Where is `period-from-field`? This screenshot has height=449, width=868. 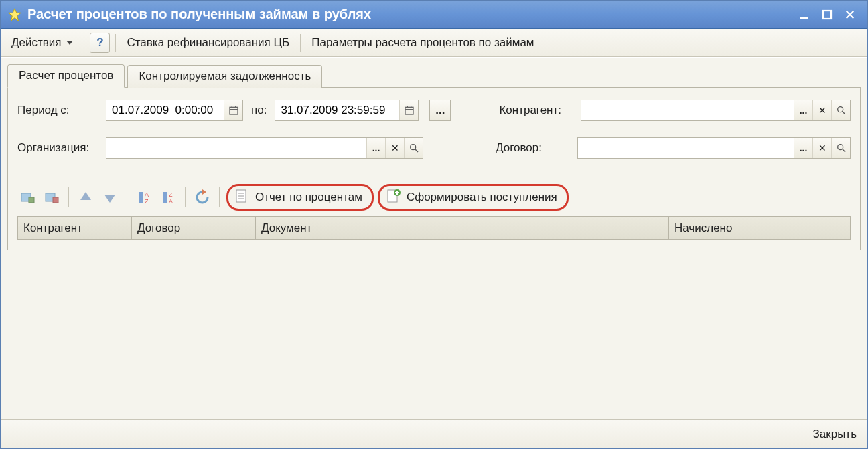 period-from-field is located at coordinates (174, 110).